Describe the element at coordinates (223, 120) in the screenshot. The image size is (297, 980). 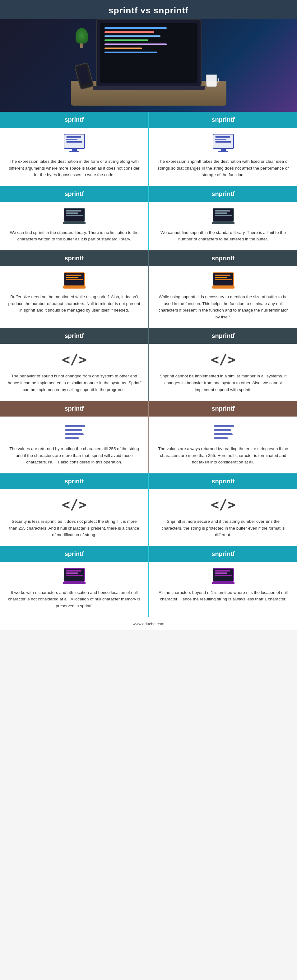
I see `section-right-label-1: snprintf` at that location.